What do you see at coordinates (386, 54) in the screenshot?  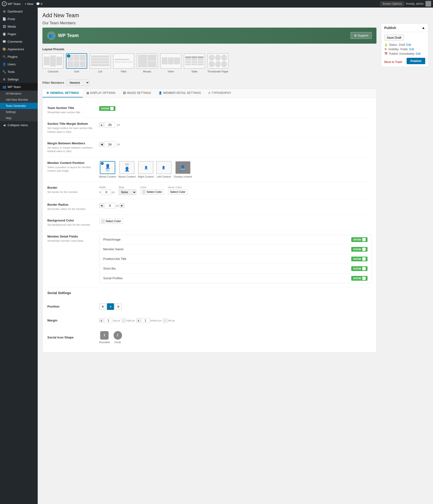 I see `calendar-icon: 📅` at bounding box center [386, 54].